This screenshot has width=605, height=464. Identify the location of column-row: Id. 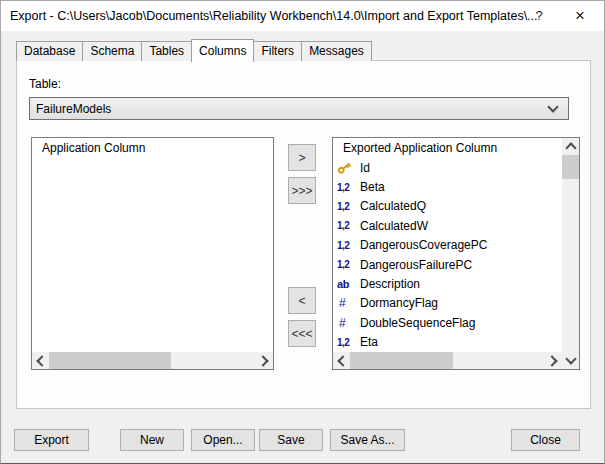
(448, 168).